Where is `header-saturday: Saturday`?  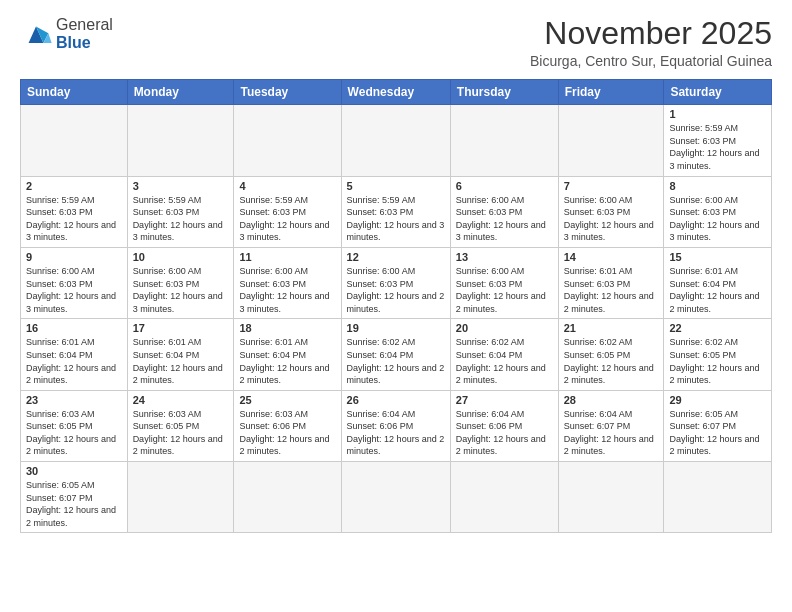
header-saturday: Saturday is located at coordinates (718, 92).